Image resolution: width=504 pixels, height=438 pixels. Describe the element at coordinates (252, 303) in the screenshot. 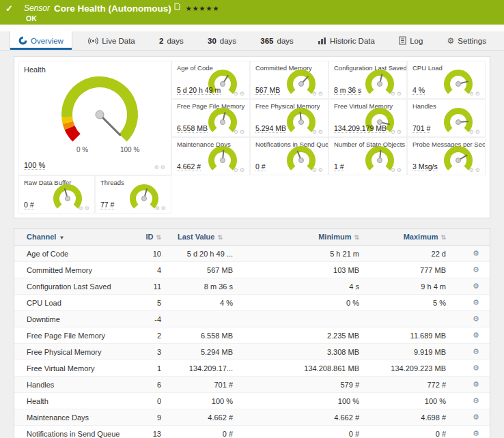

I see `channel-table-row: CPU Load 5 4 % 0 % 5 % ⚙` at that location.